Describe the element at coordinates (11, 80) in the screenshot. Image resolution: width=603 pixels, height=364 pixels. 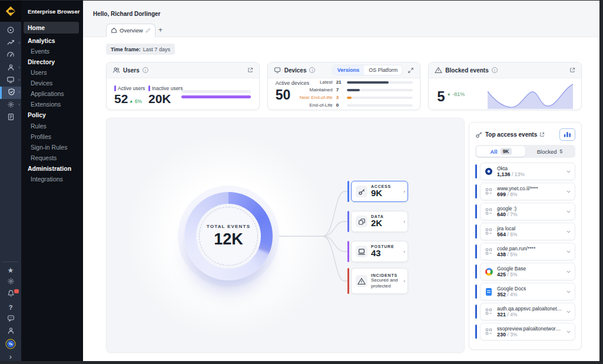
I see `rail-devices-button: ›` at that location.